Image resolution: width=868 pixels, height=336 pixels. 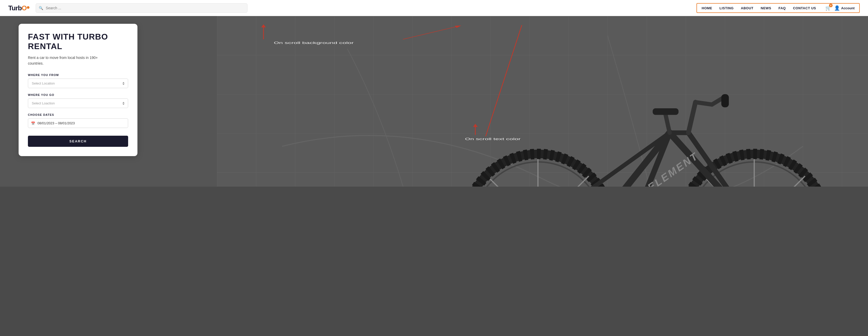 I want to click on nav-item-faq: FAQ, so click(x=782, y=8).